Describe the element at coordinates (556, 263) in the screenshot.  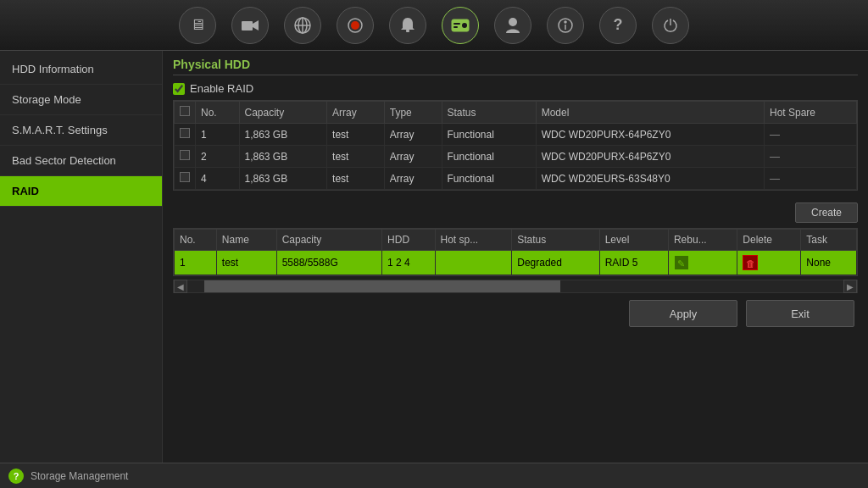
I see `cell-status: Degraded` at that location.